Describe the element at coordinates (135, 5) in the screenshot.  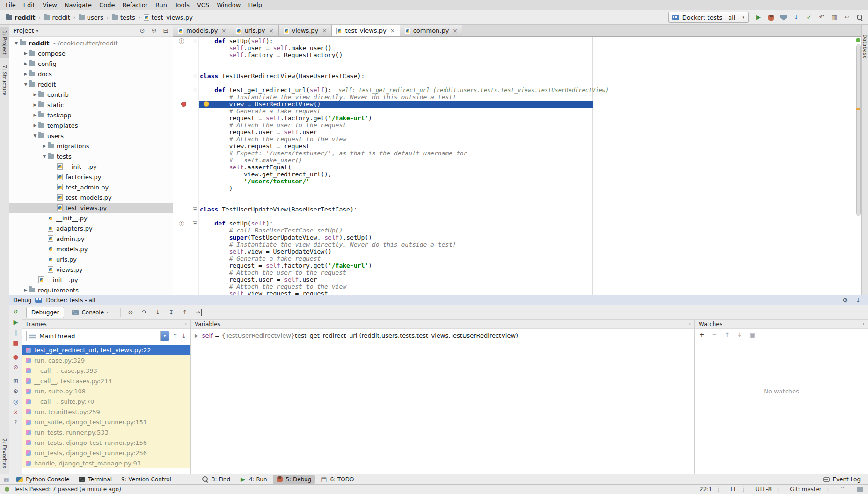
I see `menu-item-refactor: Refactor` at that location.